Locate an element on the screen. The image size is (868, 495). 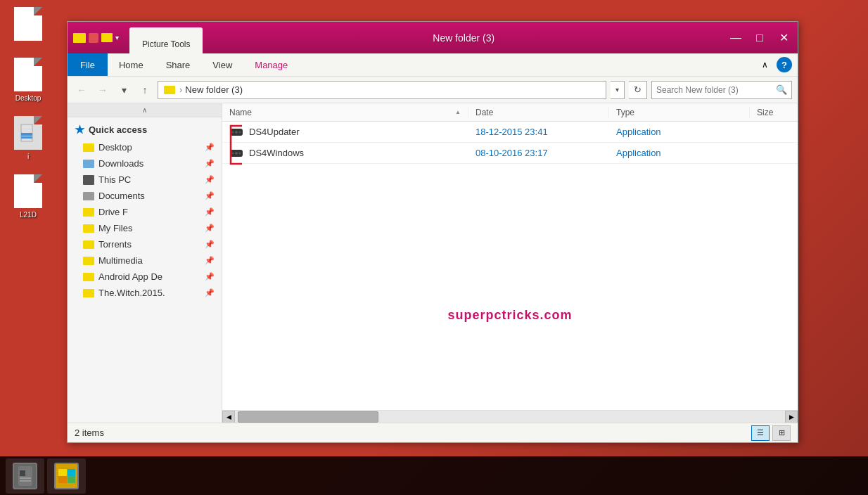
file-rows-container: DS4Updater 18-12-2015 23:41 Application is located at coordinates (510, 143).